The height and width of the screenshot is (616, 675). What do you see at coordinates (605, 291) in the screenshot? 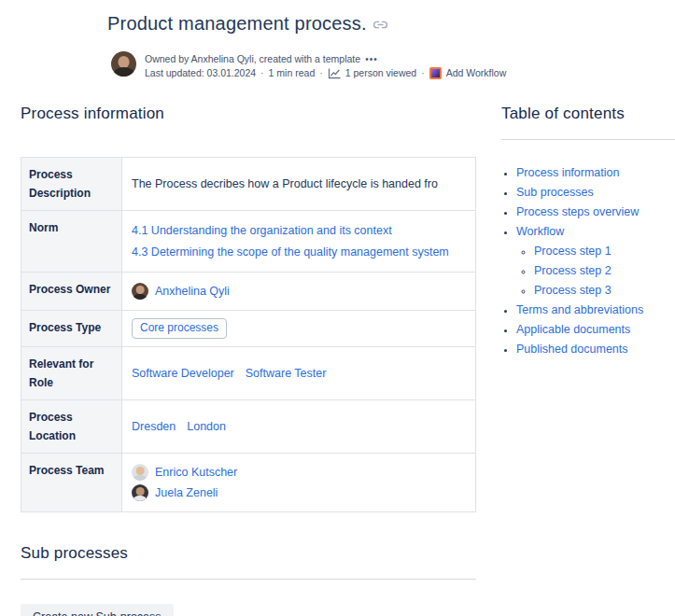
I see `toc-item: Process step 3` at bounding box center [605, 291].